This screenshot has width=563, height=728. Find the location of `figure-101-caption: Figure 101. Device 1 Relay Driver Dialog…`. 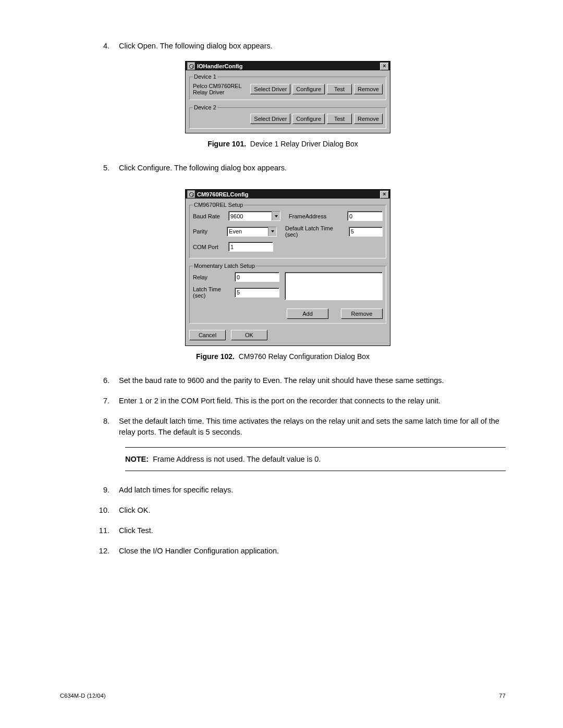

figure-101-caption: Figure 101. Device 1 Relay Driver Dialog… is located at coordinates (283, 144).